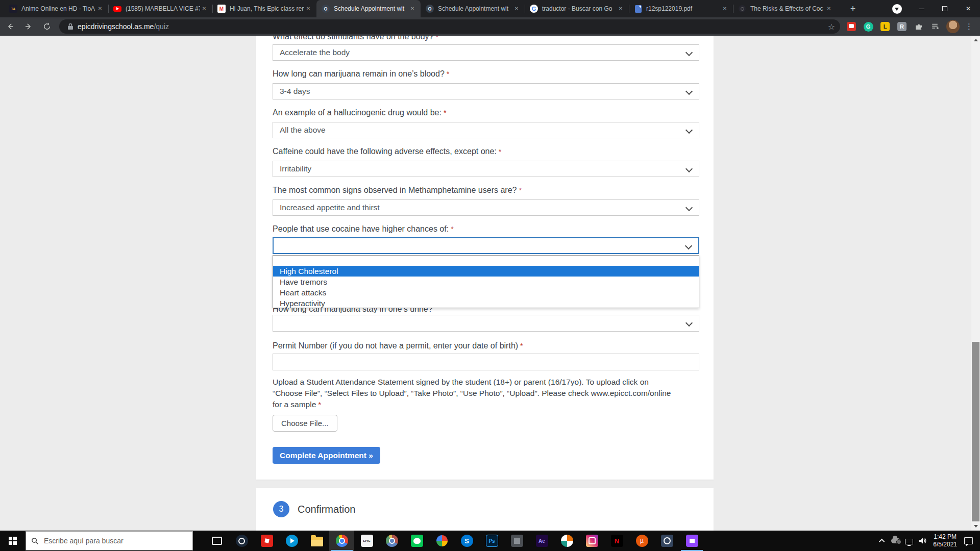  Describe the element at coordinates (945, 541) in the screenshot. I see `taskbar-clock: 1:42 PM 6/5/2021` at that location.